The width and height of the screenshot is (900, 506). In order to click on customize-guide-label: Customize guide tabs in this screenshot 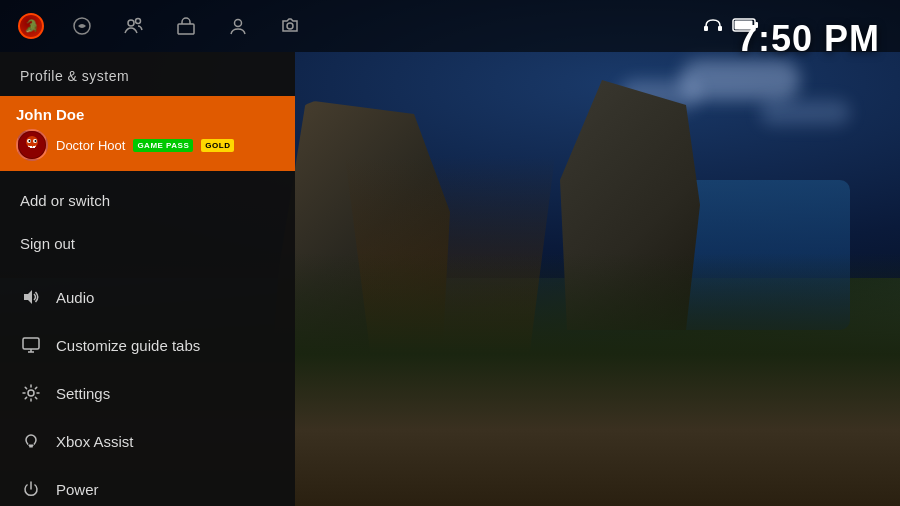, I will do `click(128, 346)`.